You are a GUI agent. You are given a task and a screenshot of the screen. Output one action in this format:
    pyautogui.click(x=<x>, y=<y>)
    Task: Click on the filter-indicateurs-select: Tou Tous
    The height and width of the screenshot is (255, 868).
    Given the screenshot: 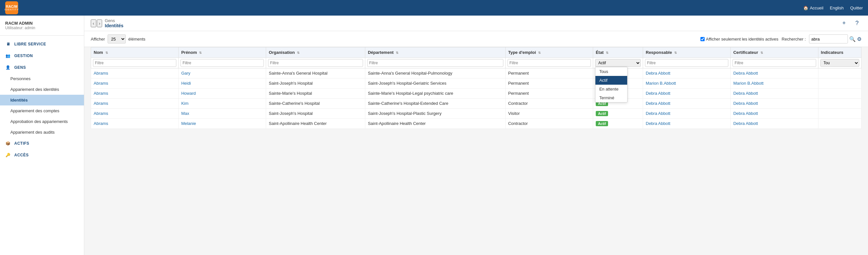 What is the action you would take?
    pyautogui.click(x=840, y=63)
    